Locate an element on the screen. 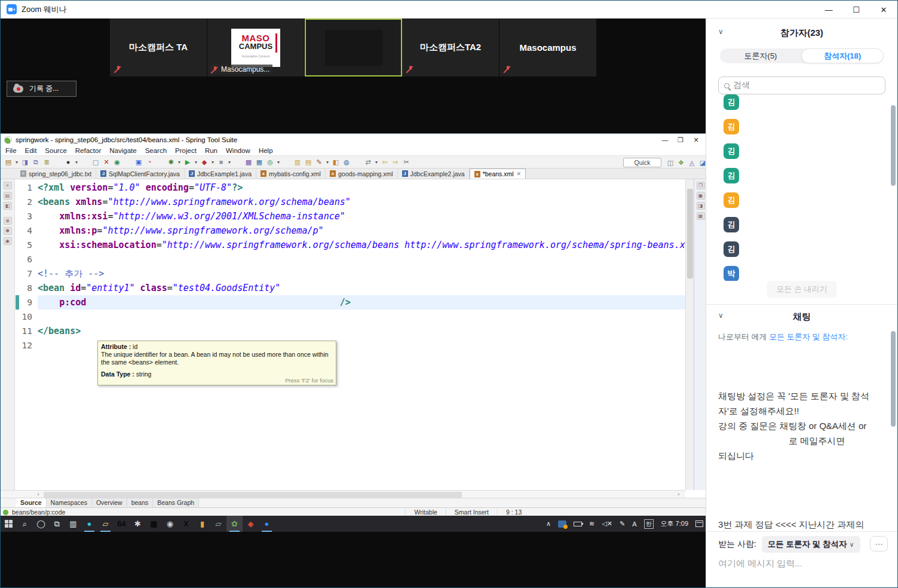  taskbar-icon: ✱ is located at coordinates (137, 523).